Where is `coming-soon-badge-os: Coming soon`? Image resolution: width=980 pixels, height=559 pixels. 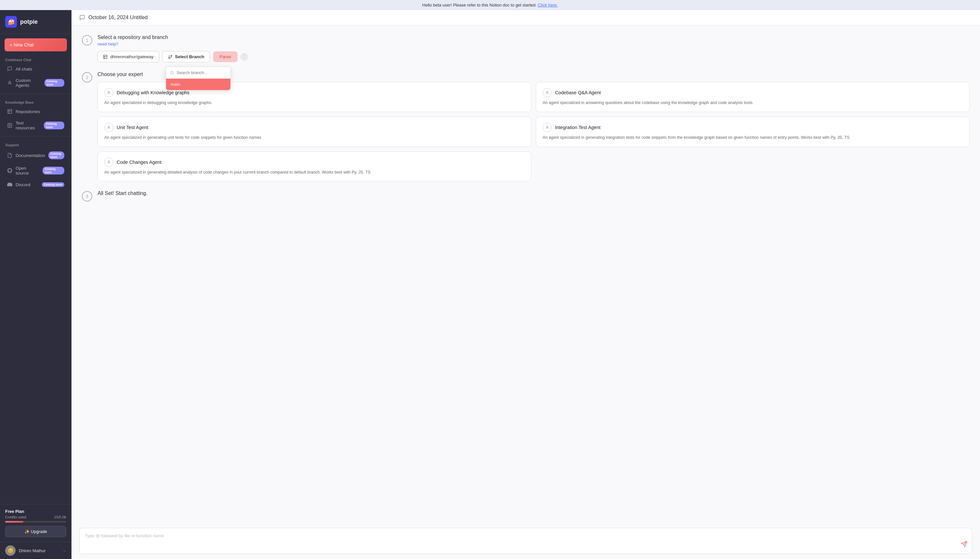 coming-soon-badge-os: Coming soon is located at coordinates (54, 170).